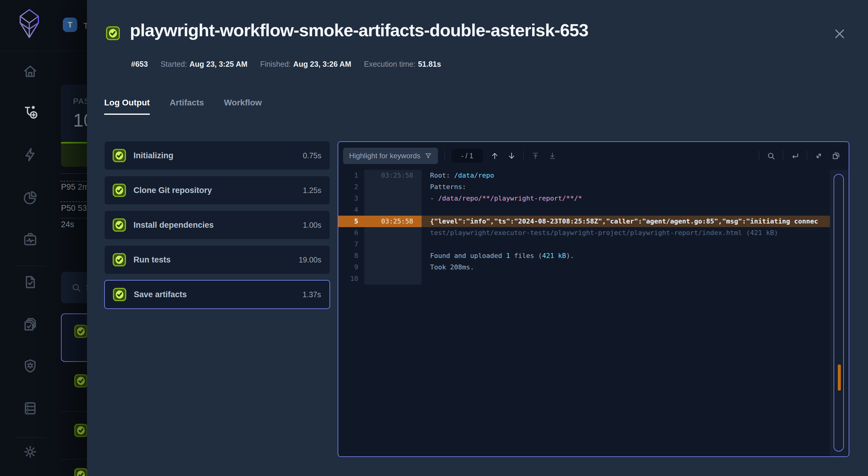 Image resolution: width=868 pixels, height=476 pixels. Describe the element at coordinates (594, 210) in the screenshot. I see `log-line: 4` at that location.